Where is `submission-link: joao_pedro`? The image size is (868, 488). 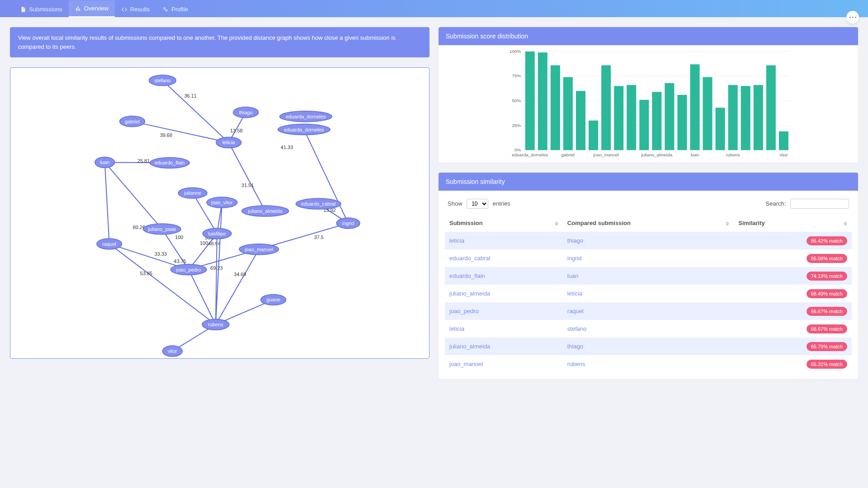 submission-link: joao_pedro is located at coordinates (464, 311).